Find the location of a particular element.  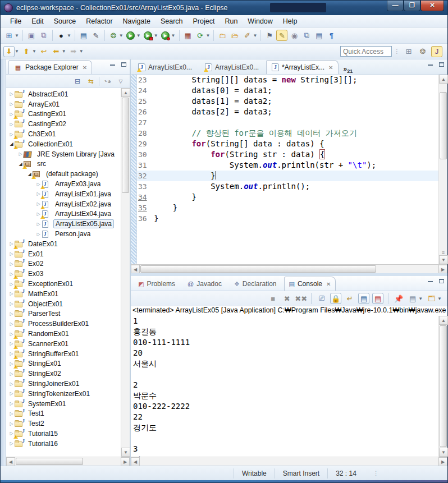

search-brush-icon: ✐ is located at coordinates (247, 35).